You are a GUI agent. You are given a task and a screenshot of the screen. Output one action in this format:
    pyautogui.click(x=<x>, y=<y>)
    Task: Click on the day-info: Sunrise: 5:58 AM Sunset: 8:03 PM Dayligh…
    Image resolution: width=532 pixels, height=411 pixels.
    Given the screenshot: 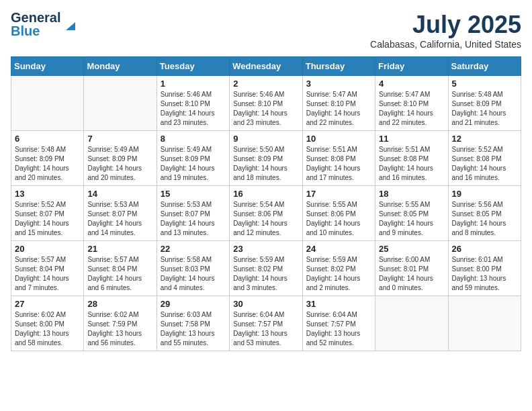 What is the action you would take?
    pyautogui.click(x=193, y=274)
    